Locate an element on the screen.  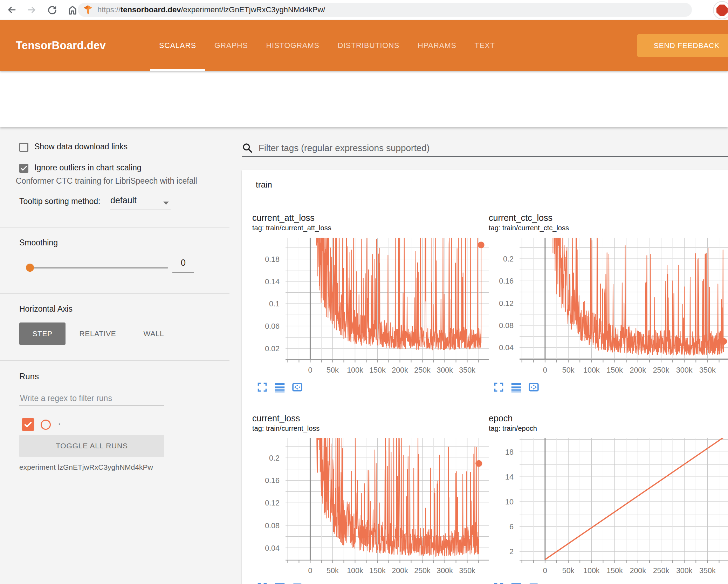
tab-graphs: GRAPHS is located at coordinates (231, 46).